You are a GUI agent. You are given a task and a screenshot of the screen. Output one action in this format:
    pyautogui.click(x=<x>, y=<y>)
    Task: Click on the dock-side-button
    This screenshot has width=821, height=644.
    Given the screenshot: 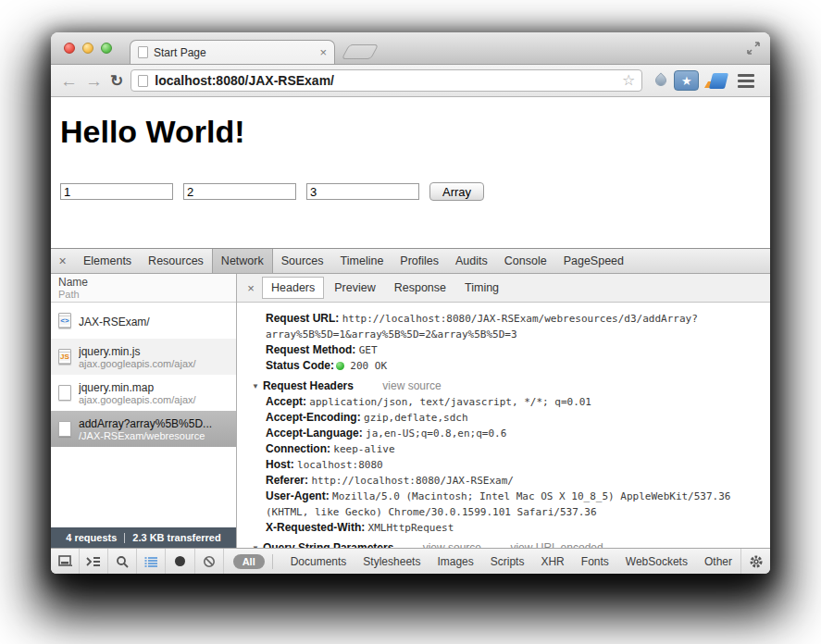 What is the action you would take?
    pyautogui.click(x=65, y=561)
    